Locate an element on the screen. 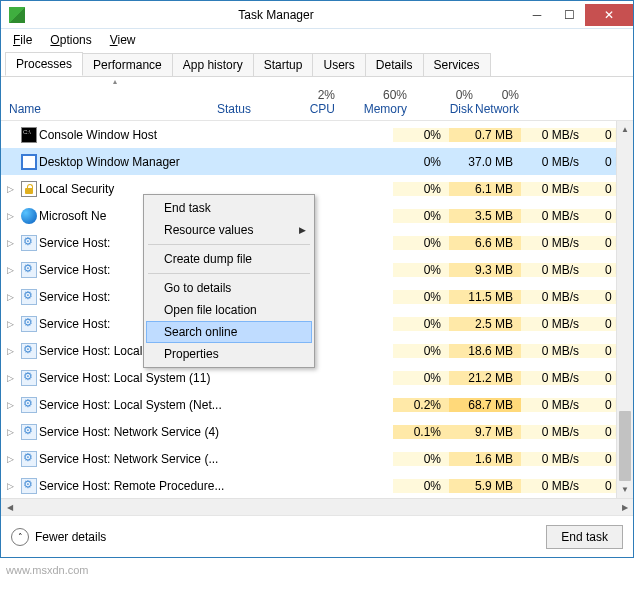  tab-app-history: App history is located at coordinates (213, 64).